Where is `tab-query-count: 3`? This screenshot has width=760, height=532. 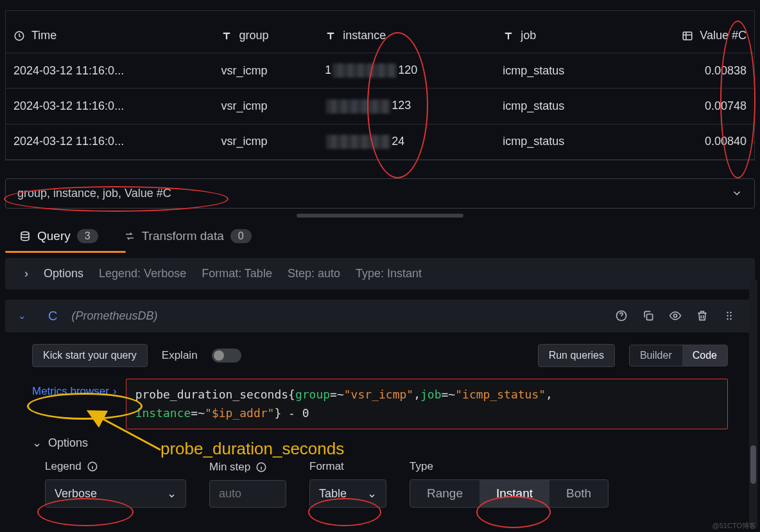 tab-query-count: 3 is located at coordinates (87, 236).